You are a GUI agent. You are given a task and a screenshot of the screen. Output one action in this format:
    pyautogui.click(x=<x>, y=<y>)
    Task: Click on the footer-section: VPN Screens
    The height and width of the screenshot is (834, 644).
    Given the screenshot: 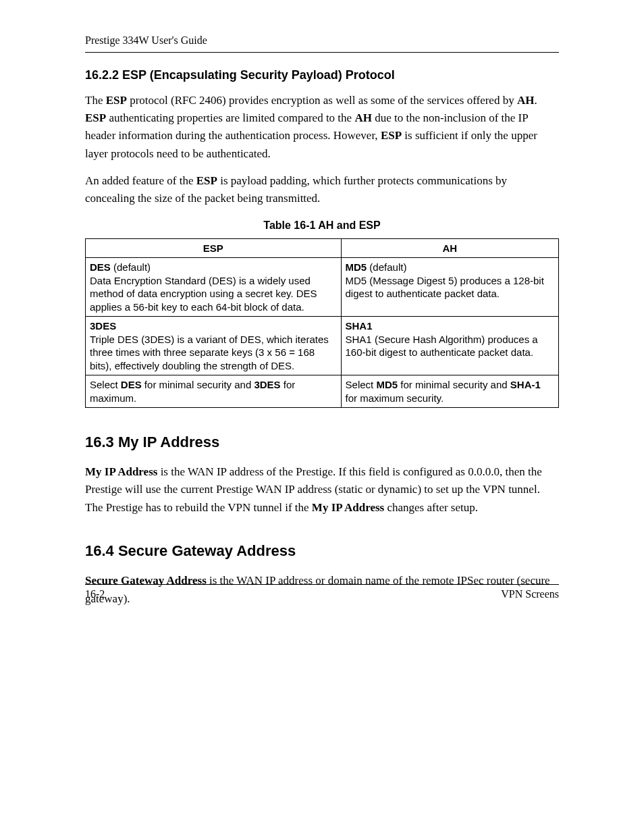 What is the action you would take?
    pyautogui.click(x=530, y=594)
    